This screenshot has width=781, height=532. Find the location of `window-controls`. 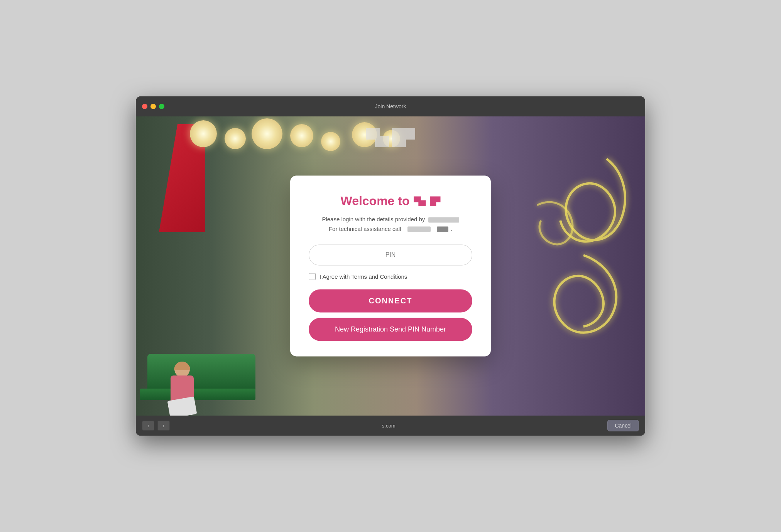

window-controls is located at coordinates (153, 106).